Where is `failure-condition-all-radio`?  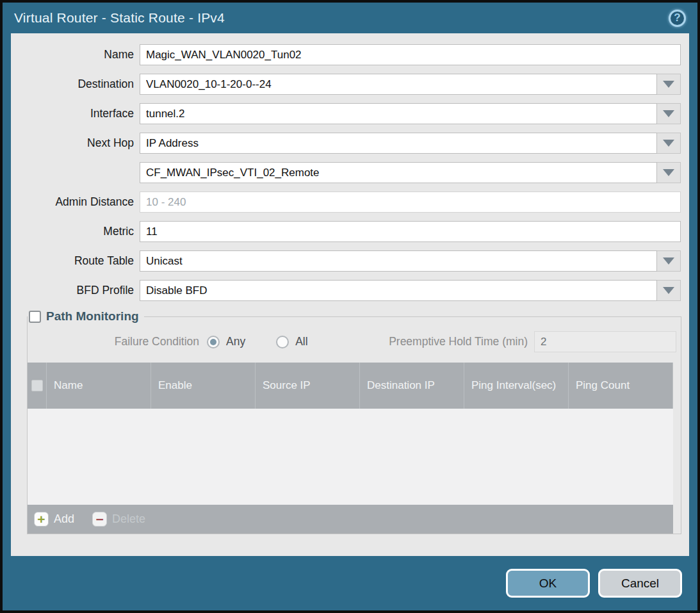 failure-condition-all-radio is located at coordinates (282, 342).